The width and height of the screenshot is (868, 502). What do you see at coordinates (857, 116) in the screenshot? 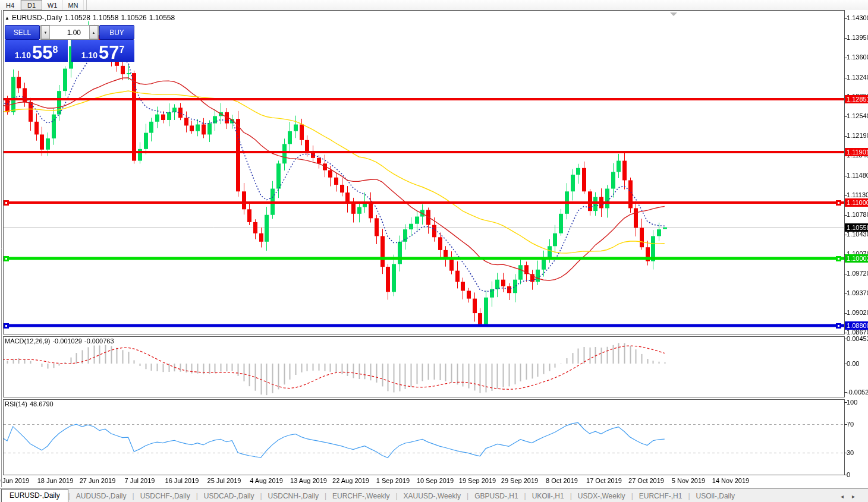
I see `price-axis-label: 1.12540` at bounding box center [857, 116].